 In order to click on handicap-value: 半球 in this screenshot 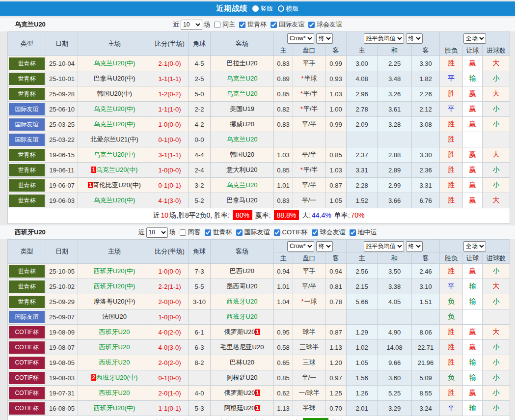, I will do `click(311, 79)`.